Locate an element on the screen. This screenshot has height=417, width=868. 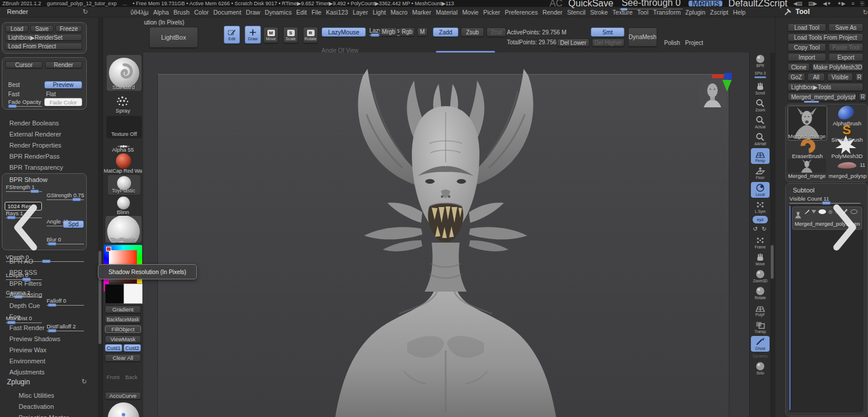
render-section-item: BPR Filters is located at coordinates (47, 283).